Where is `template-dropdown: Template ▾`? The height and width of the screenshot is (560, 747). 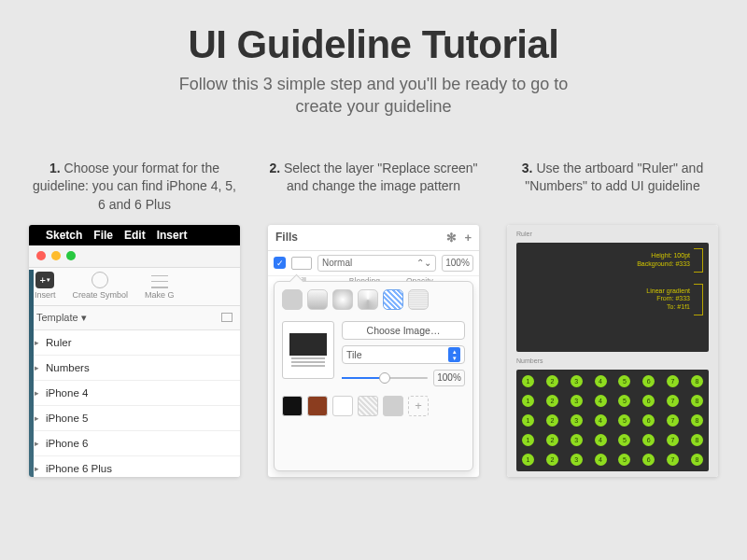 template-dropdown: Template ▾ is located at coordinates (134, 318).